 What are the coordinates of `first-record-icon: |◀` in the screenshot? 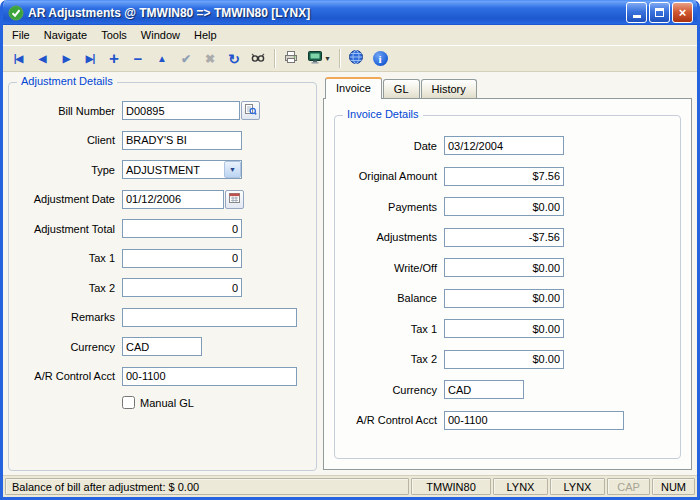 It's located at (18, 58).